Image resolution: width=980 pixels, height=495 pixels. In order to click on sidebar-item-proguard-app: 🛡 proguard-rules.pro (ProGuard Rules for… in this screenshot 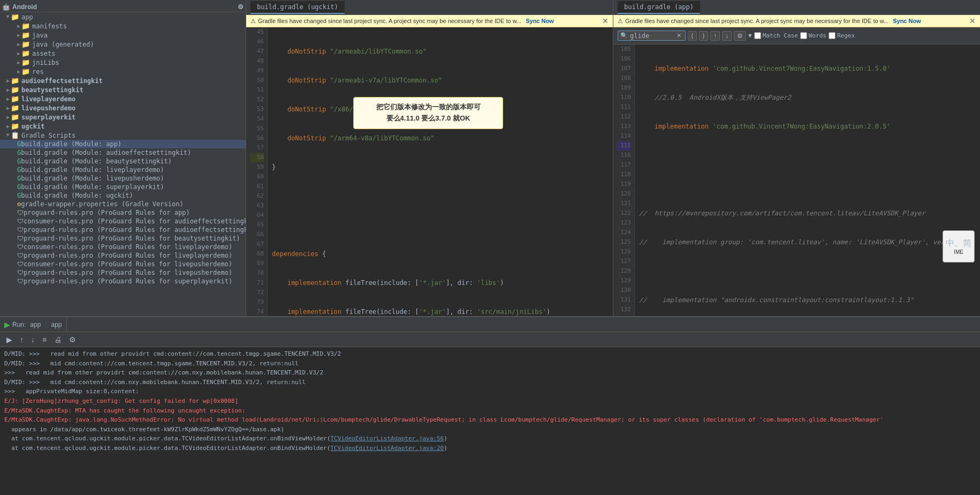, I will do `click(123, 213)`.